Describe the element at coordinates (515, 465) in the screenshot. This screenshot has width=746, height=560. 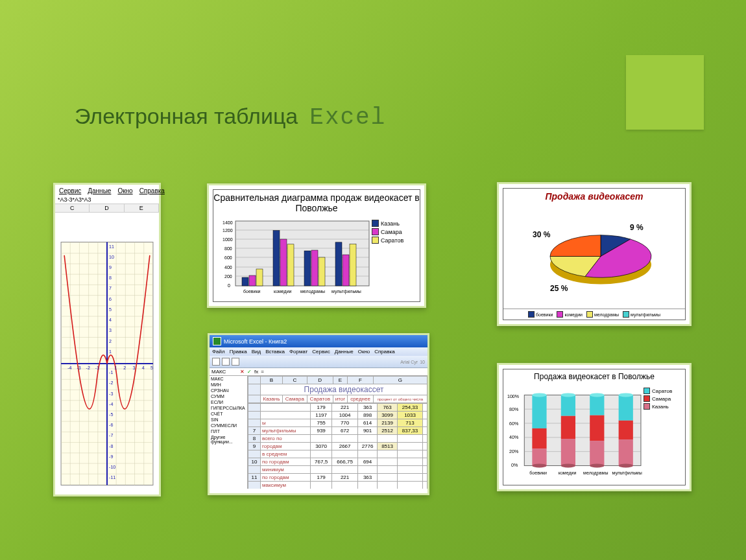
I see `svg-text: 0%` at that location.